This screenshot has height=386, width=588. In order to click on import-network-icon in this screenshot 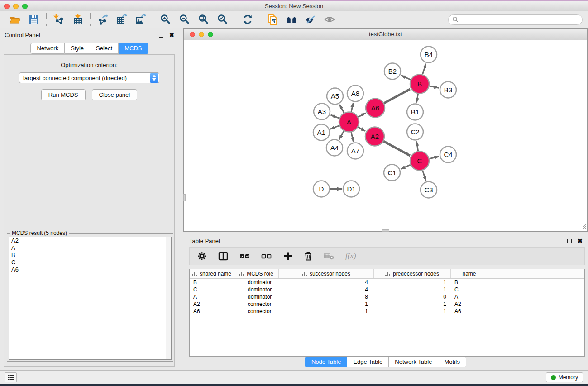, I will do `click(59, 19)`.